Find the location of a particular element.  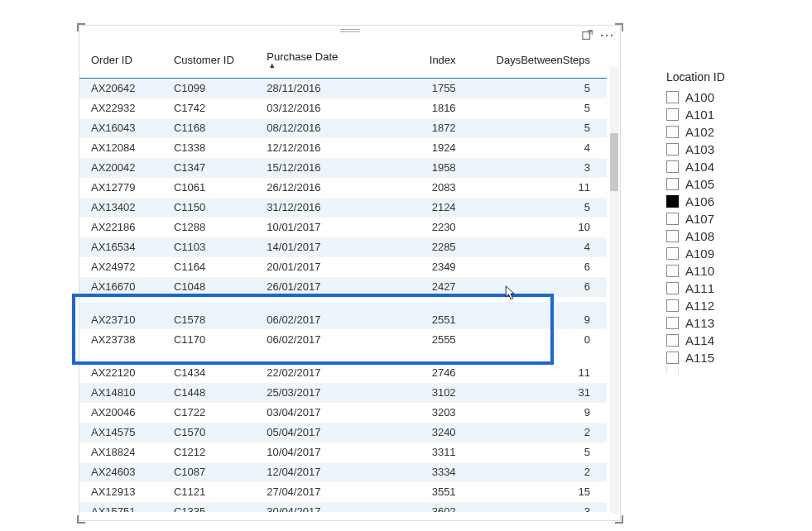

slicer-item: A103 is located at coordinates (733, 149).